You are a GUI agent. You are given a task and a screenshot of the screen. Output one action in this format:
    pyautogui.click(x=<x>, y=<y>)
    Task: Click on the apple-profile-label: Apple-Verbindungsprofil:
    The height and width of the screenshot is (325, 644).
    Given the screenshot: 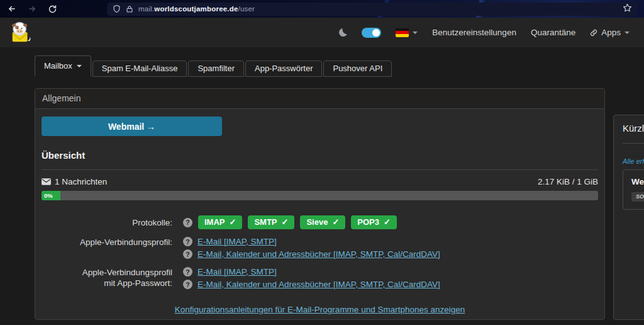 What is the action you would take?
    pyautogui.click(x=109, y=242)
    